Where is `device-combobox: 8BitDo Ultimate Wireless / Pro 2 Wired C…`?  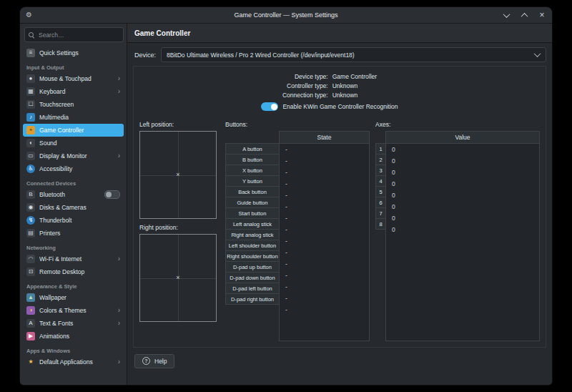 device-combobox: 8BitDo Ultimate Wireless / Pro 2 Wired C… is located at coordinates (353, 54).